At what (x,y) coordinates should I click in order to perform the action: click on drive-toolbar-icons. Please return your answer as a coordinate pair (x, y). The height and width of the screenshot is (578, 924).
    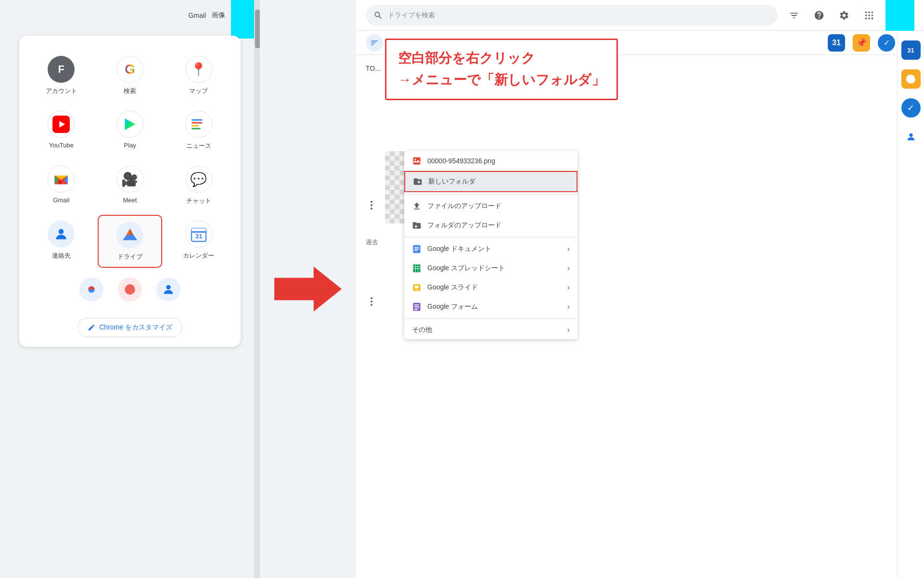
    Looking at the image, I should click on (832, 15).